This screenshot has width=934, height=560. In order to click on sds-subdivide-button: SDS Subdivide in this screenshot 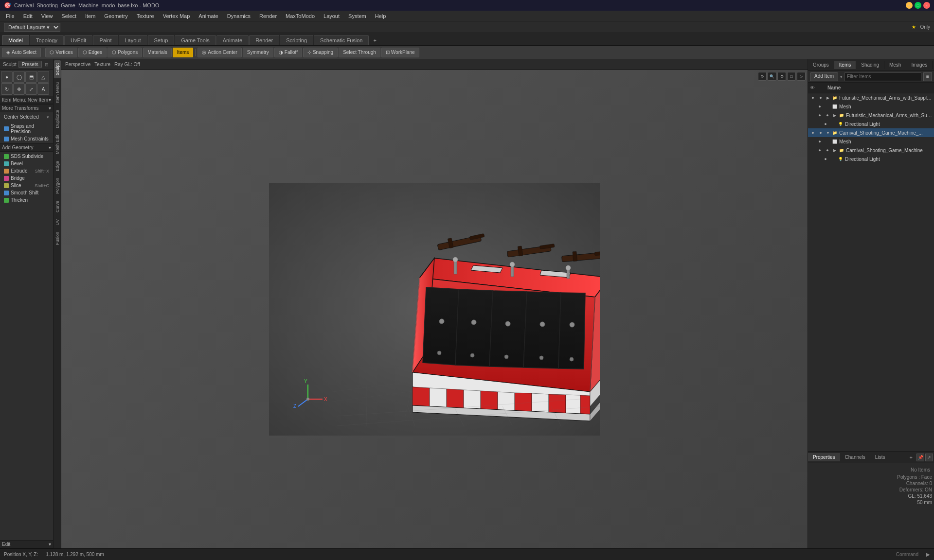, I will do `click(26, 157)`.